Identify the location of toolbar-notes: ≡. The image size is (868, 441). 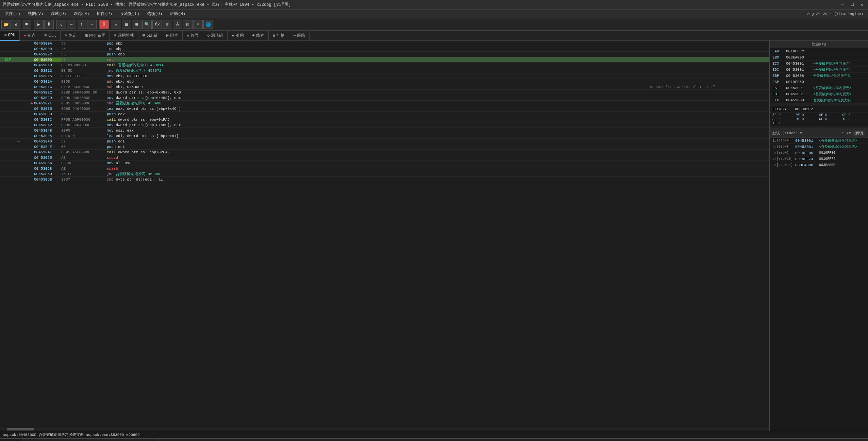
(198, 24).